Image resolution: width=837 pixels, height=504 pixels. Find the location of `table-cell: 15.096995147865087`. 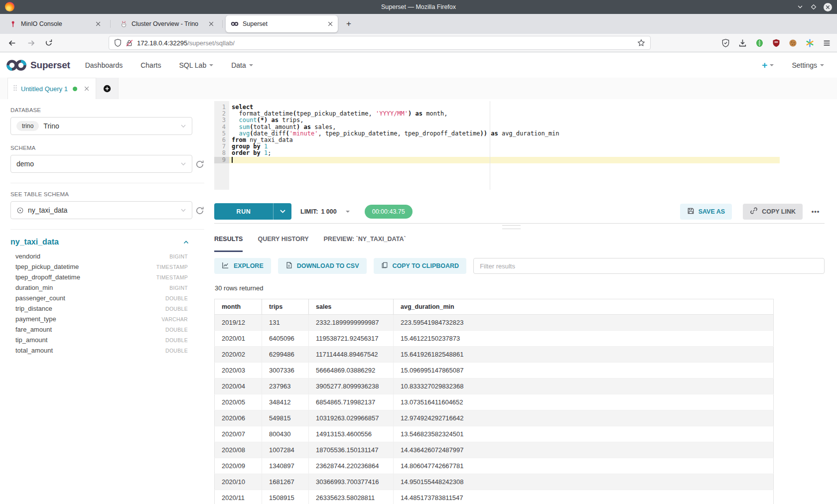

table-cell: 15.096995147865087 is located at coordinates (584, 371).